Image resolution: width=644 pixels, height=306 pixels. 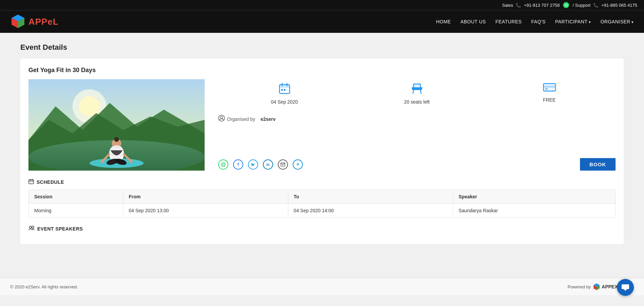 What do you see at coordinates (76, 211) in the screenshot?
I see `cell-session: Morning` at bounding box center [76, 211].